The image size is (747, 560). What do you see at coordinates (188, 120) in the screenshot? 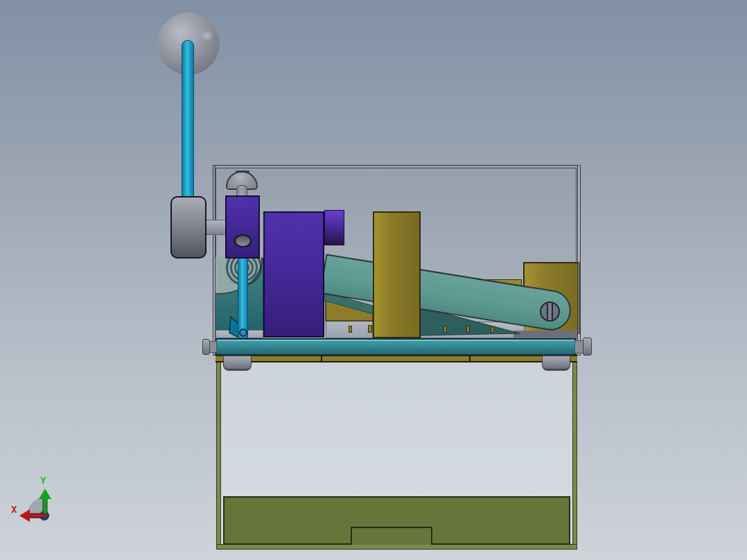
I see `lever-rod` at bounding box center [188, 120].